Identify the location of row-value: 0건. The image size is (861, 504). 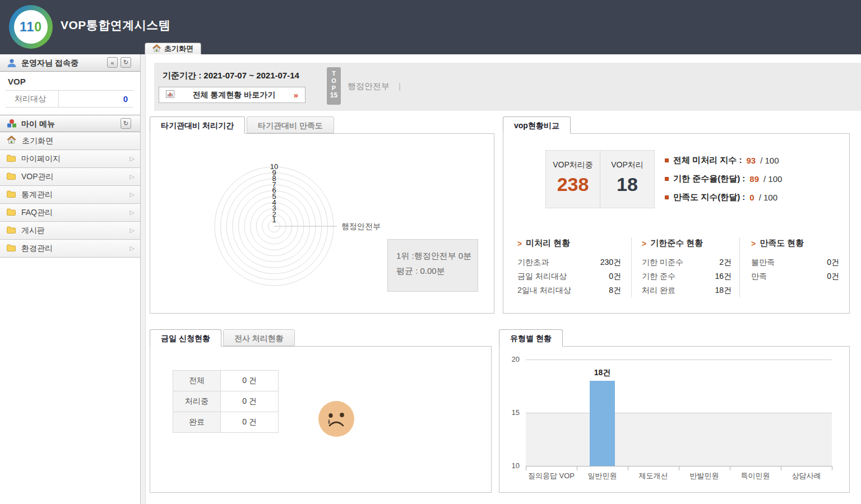
(615, 277).